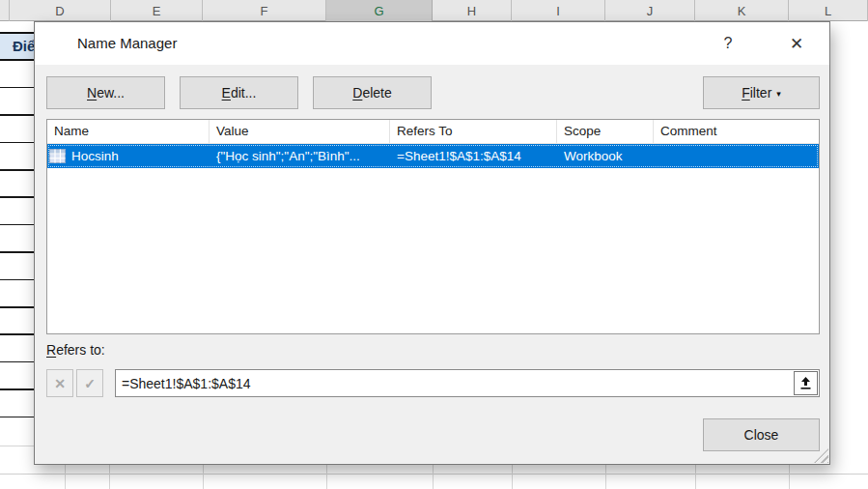  I want to click on collapse-dialog-button, so click(805, 383).